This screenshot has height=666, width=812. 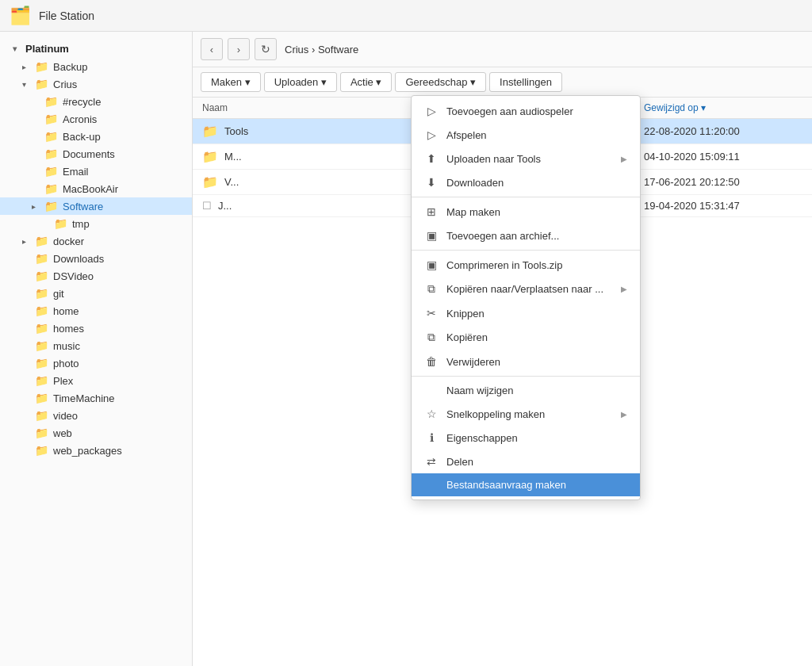 I want to click on cm-icon-downloaden: ⬇, so click(x=431, y=182).